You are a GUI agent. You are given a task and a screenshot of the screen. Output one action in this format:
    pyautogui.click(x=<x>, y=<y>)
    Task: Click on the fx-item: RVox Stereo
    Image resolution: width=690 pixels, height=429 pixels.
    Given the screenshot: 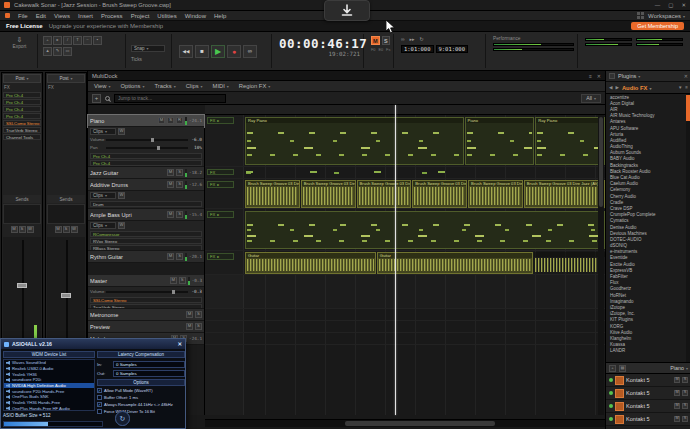 What is the action you would take?
    pyautogui.click(x=146, y=241)
    